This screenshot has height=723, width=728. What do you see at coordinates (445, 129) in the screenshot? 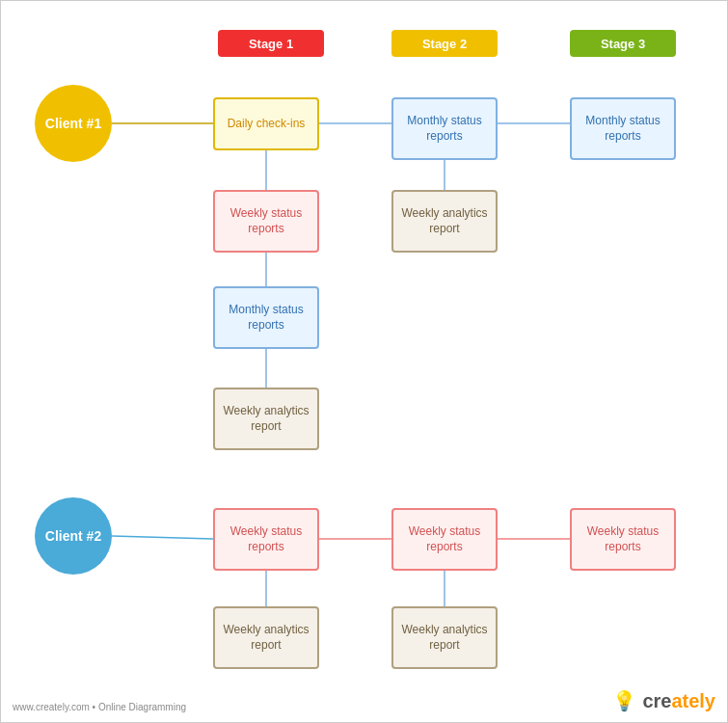
I see `c1-s2-monthly-node: Monthly status reports` at bounding box center [445, 129].